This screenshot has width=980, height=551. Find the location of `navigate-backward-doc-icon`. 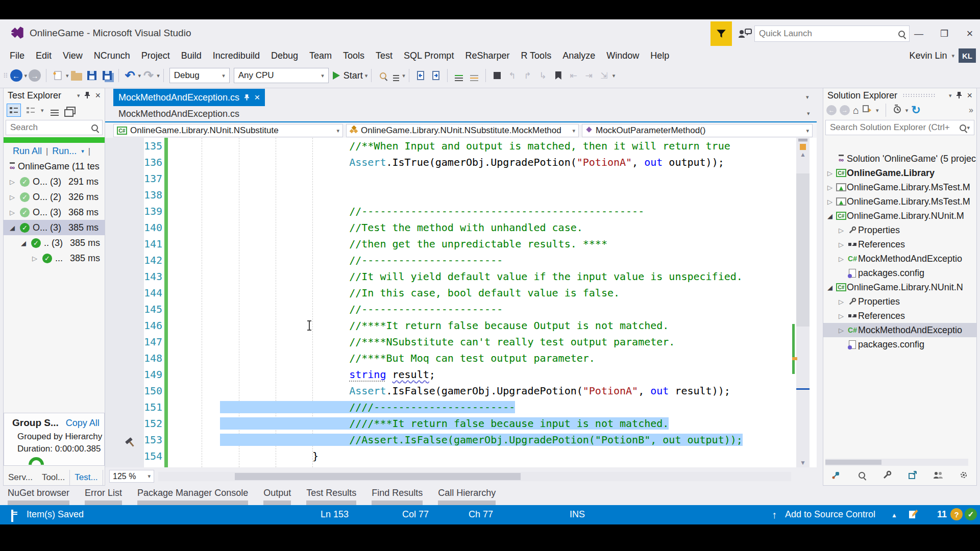

navigate-backward-doc-icon is located at coordinates (421, 76).